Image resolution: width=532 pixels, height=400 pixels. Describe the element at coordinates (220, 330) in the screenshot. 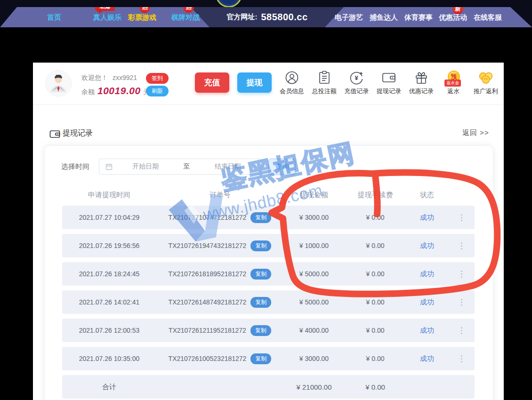

I see `row-order: TX2107261211952181272 复制` at that location.